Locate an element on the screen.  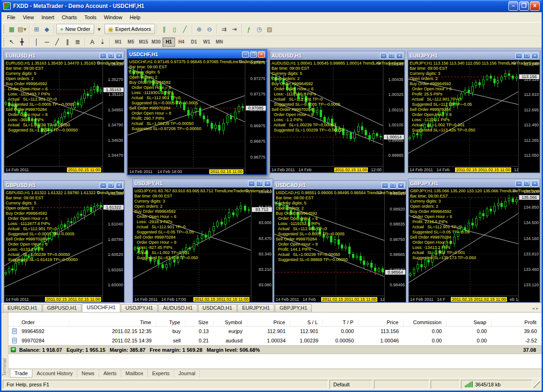
time-axis: 14 Feb 2011 14 Feb2011.02.15 11:0012:00 is located at coordinates (327, 169).